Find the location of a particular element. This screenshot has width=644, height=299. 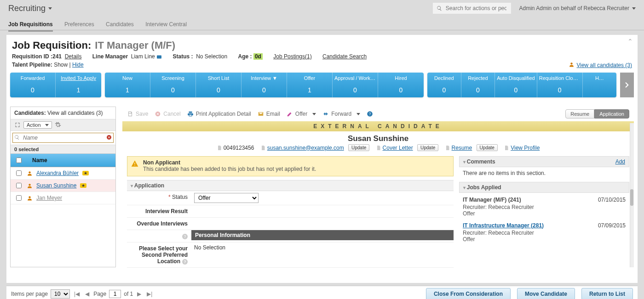

scrollbar-thumb is located at coordinates (632, 197).